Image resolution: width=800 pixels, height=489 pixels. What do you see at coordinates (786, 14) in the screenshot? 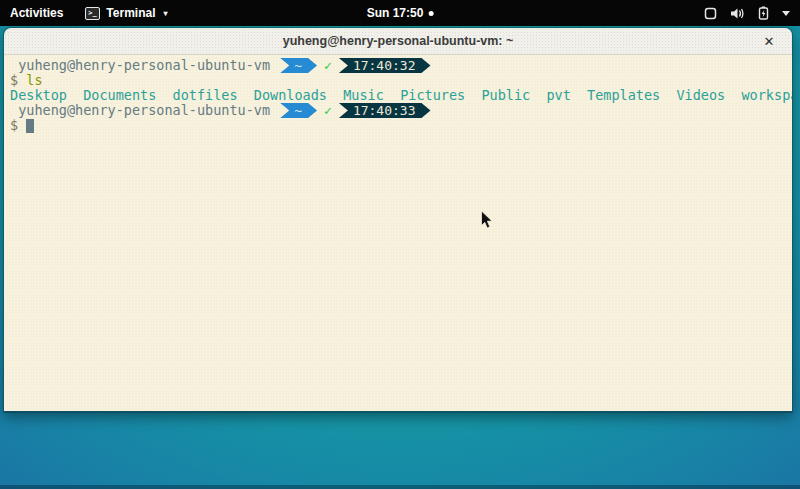
I see `chevron-down-icon` at bounding box center [786, 14].